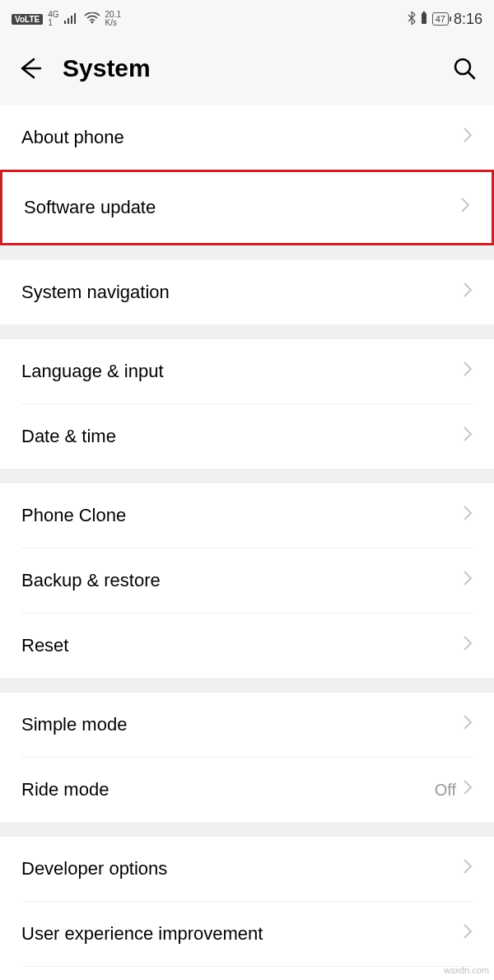 The image size is (494, 980). Describe the element at coordinates (242, 725) in the screenshot. I see `row-label: Simple mode` at that location.